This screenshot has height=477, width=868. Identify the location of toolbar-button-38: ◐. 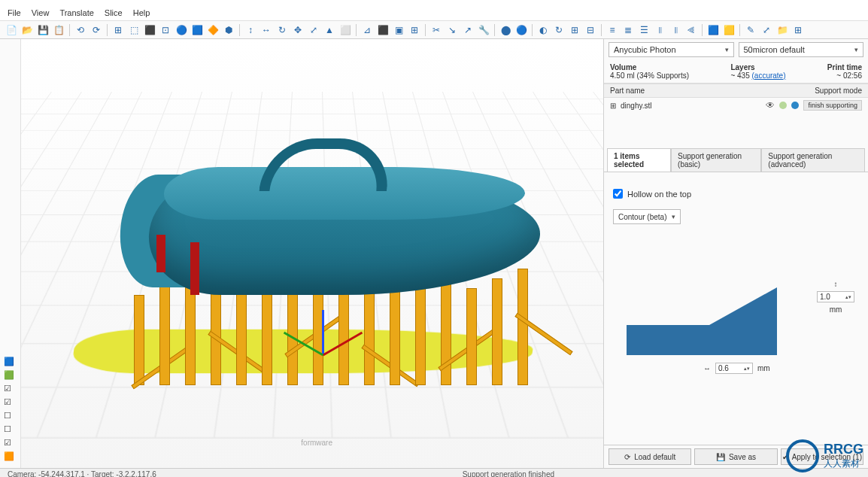
(543, 30).